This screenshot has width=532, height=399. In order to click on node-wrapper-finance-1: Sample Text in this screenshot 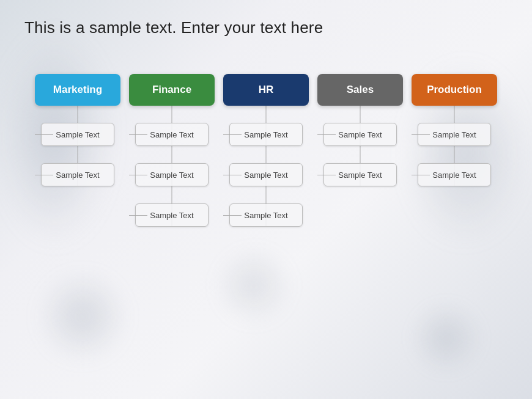, I will do `click(172, 175)`.